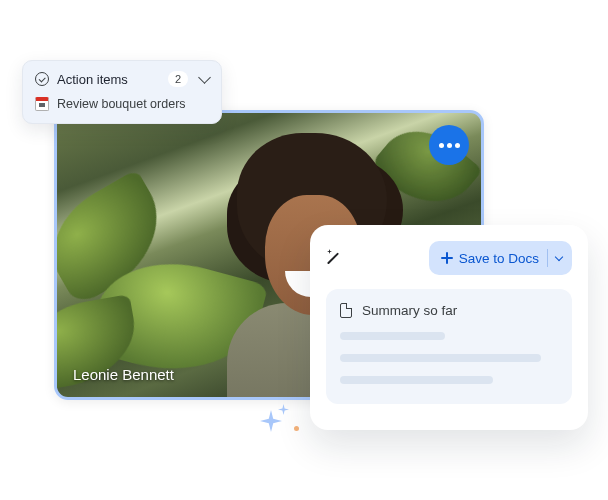  Describe the element at coordinates (122, 92) in the screenshot. I see `action-items-panel: Action items 2 Review bouquet orders` at that location.